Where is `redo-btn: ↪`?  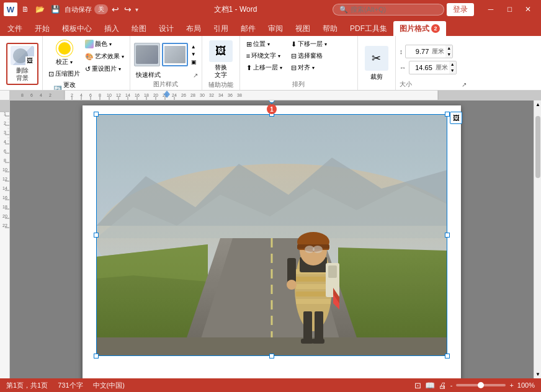
redo-btn: ↪ is located at coordinates (128, 9).